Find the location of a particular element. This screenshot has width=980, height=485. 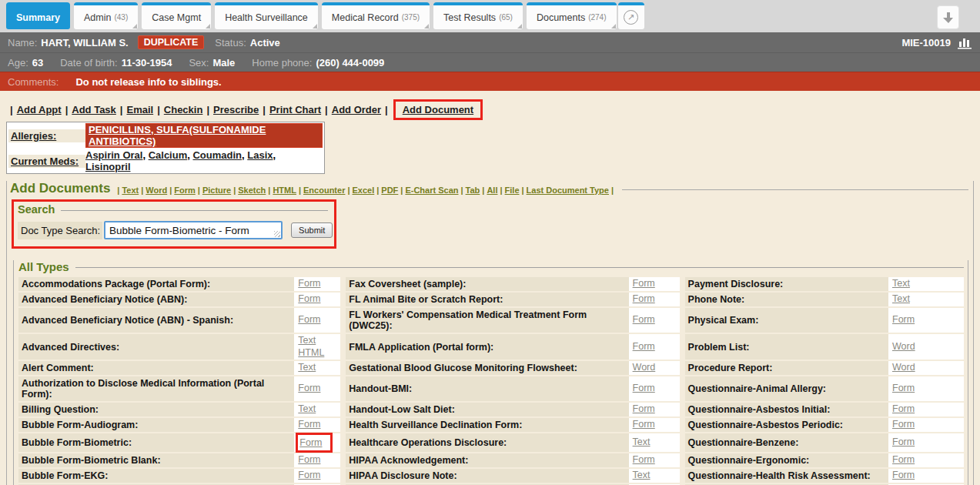

med-link-coumadin: Coumadin is located at coordinates (217, 156).